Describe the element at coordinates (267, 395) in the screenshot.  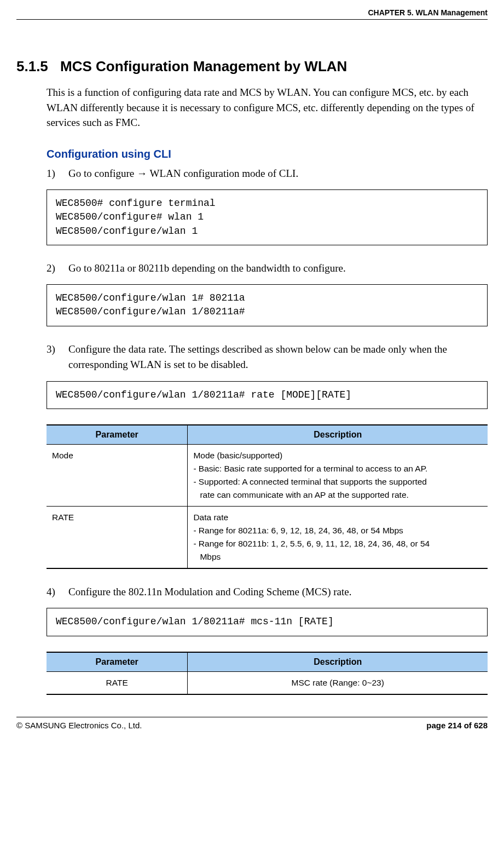
I see `code-block-3: WEC8500/configure/wlan 1/80211a# rate [M…` at that location.